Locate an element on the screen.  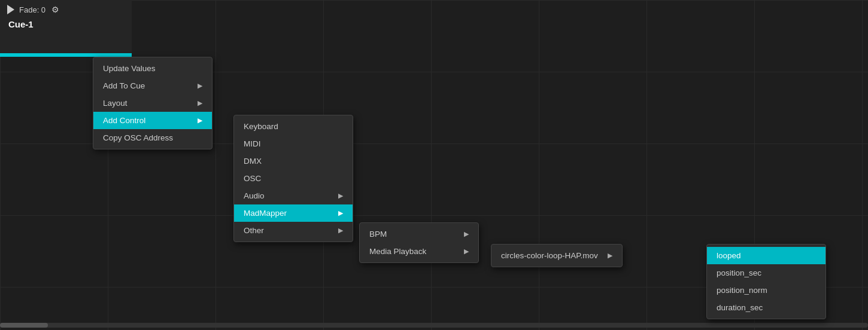
progress-bar is located at coordinates (66, 54).